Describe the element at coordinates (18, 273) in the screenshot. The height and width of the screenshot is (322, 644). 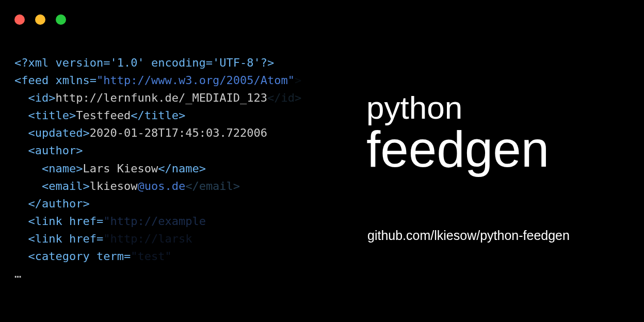
I see `ellipsis: …` at that location.